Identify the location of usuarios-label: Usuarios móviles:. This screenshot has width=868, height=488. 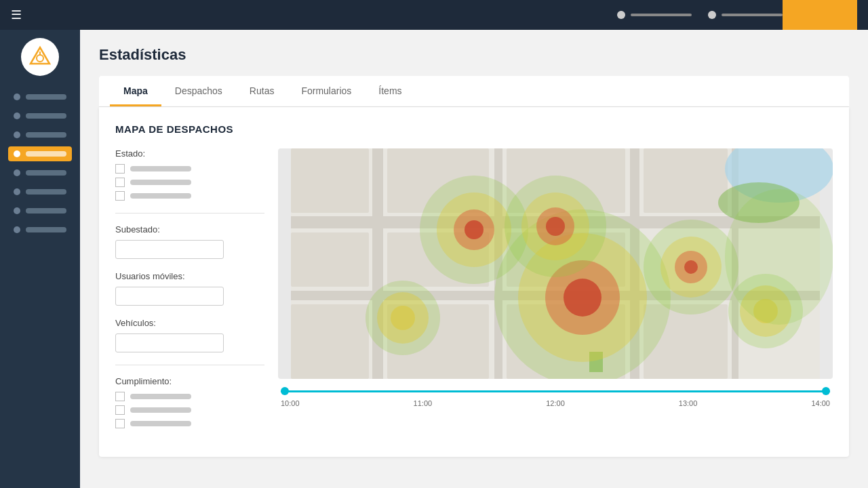
(190, 277).